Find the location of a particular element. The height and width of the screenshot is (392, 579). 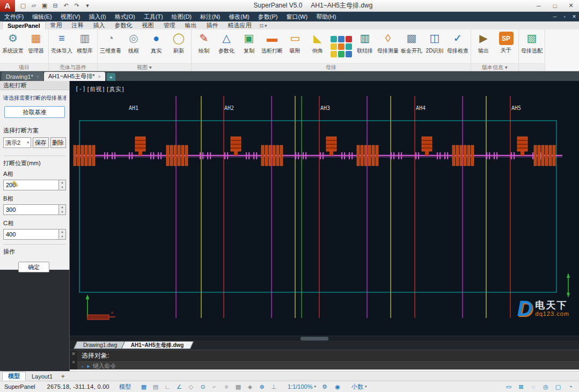

maximize-button: □ is located at coordinates (555, 5).